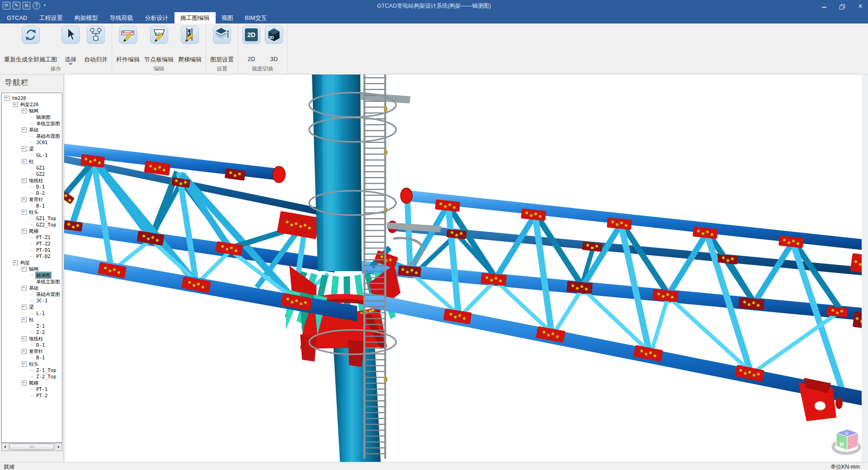  I want to click on tree-item: PT-Z2, so click(26, 244).